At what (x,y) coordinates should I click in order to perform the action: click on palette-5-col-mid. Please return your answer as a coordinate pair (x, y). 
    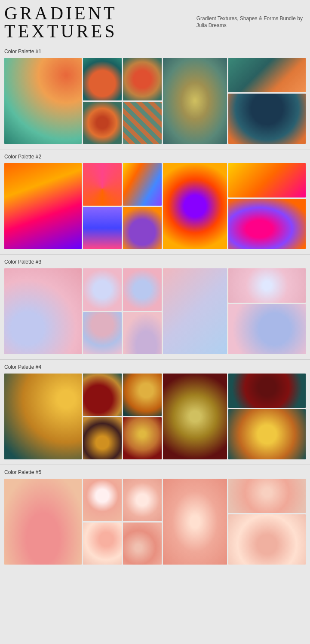
    Looking at the image, I should click on (102, 522).